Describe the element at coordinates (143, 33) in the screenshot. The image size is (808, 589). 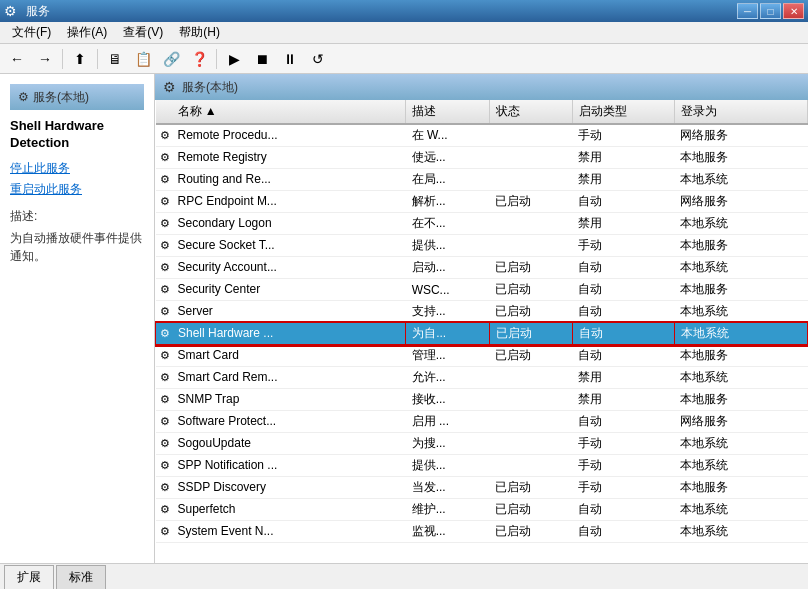
I see `menu-view: 查看(V)` at that location.